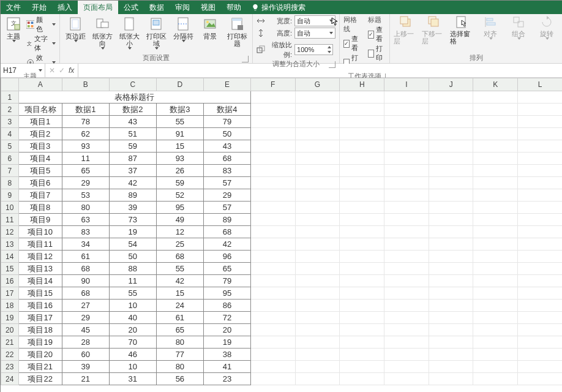  What do you see at coordinates (182, 7) in the screenshot?
I see `tab-review: 审阅` at bounding box center [182, 7].